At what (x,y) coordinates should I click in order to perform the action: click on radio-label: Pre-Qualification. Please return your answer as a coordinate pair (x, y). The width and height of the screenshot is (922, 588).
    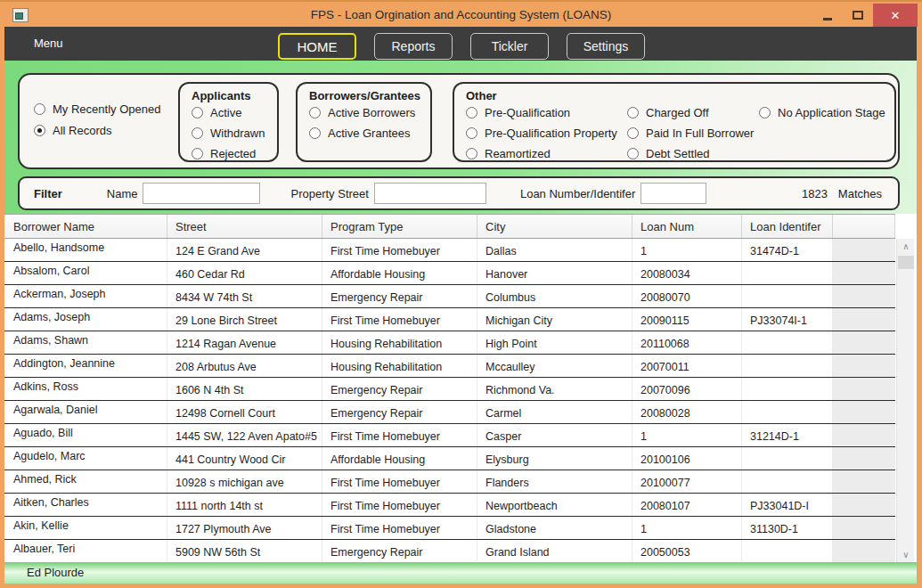
    Looking at the image, I should click on (527, 112).